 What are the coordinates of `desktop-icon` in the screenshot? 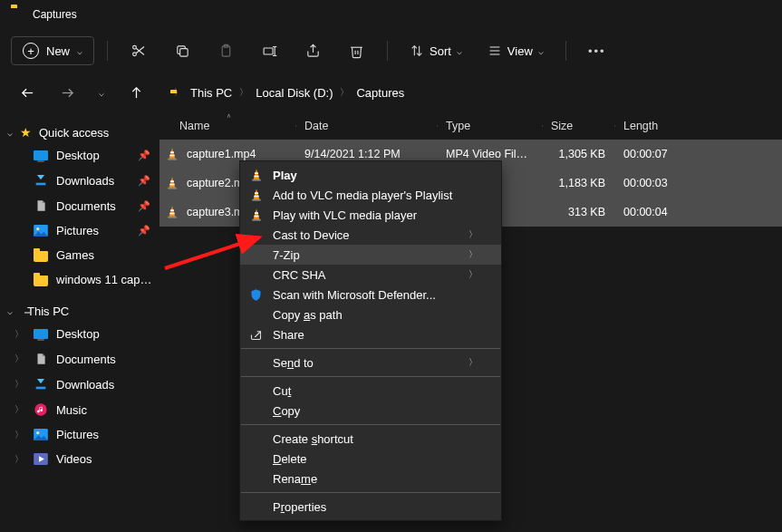 It's located at (41, 156).